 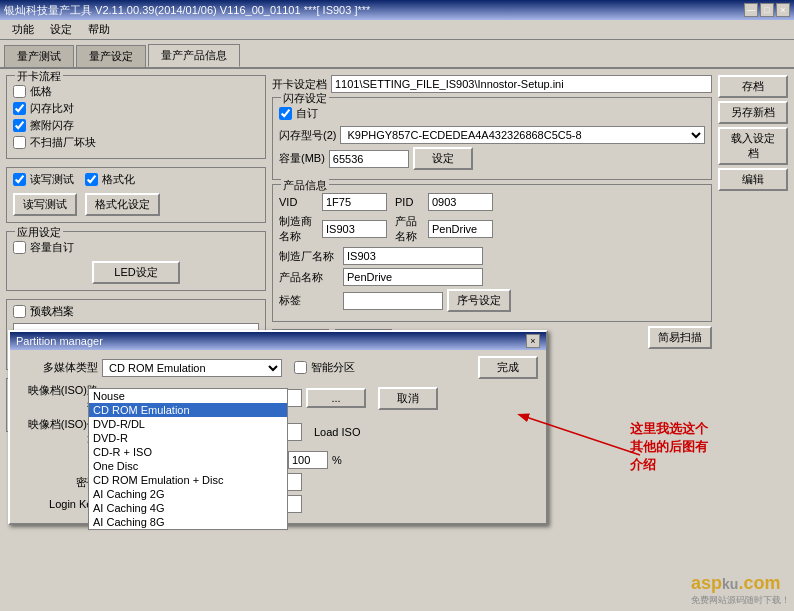 What do you see at coordinates (753, 180) in the screenshot?
I see `edit-button: 编辑` at bounding box center [753, 180].